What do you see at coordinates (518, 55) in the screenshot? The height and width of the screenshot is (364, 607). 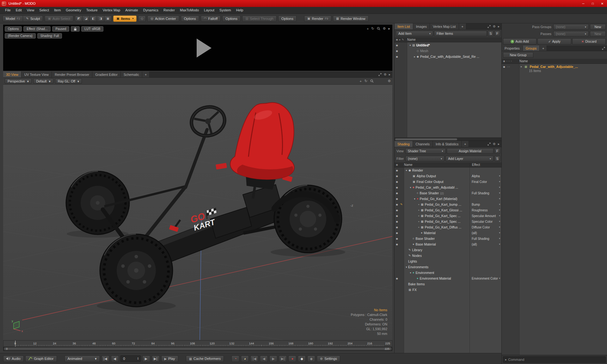 I see `new-group-button: New Group` at bounding box center [518, 55].